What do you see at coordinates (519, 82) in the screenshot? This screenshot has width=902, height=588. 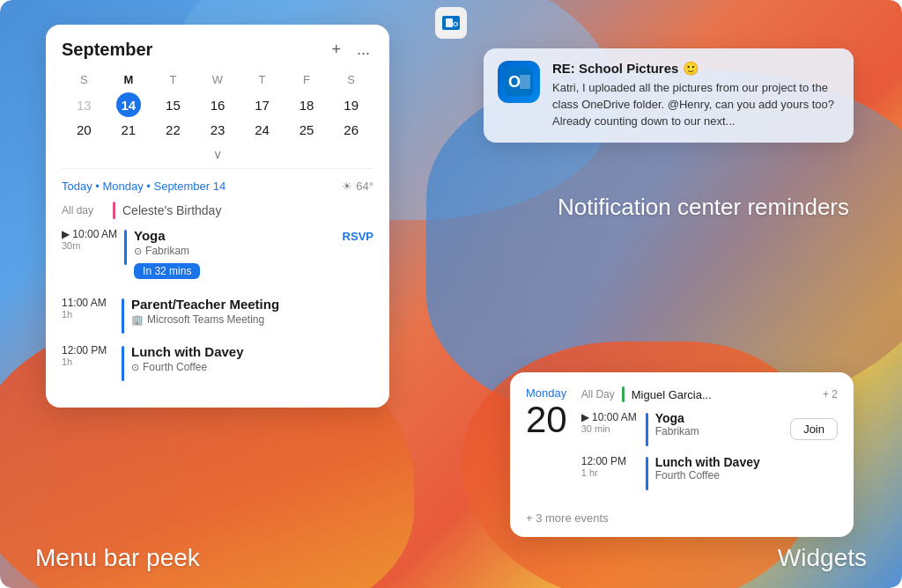 I see `notification-app-icon: O` at bounding box center [519, 82].